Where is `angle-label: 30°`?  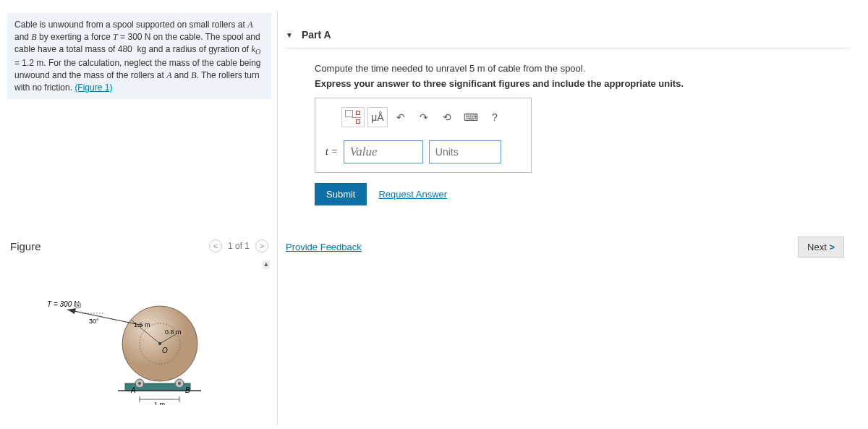 angle-label: 30° is located at coordinates (94, 321).